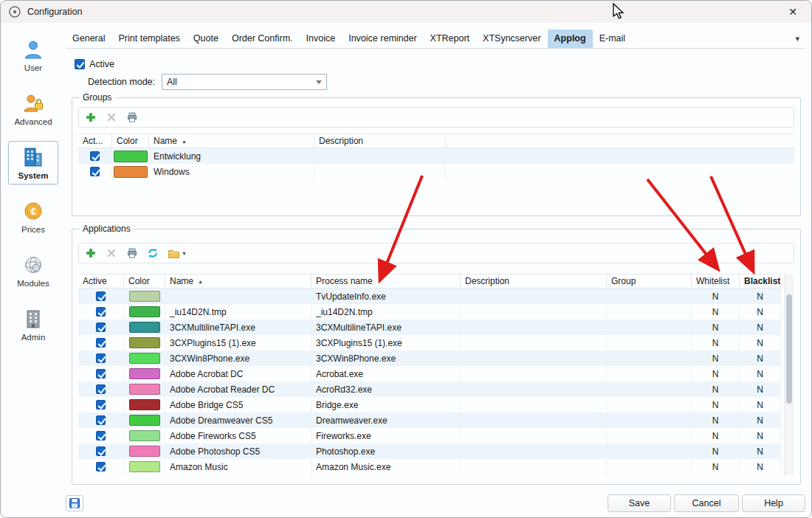 The image size is (812, 518). Describe the element at coordinates (321, 38) in the screenshot. I see `tab-invoice: Invoice` at that location.